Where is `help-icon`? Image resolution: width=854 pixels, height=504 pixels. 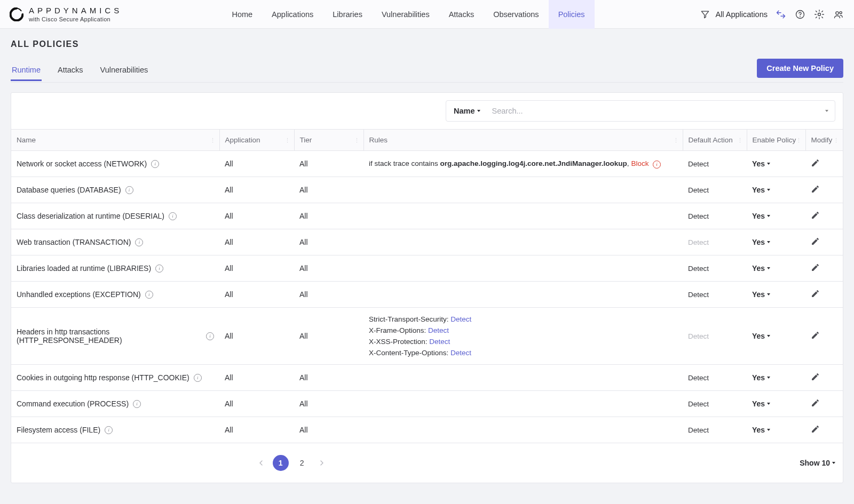 help-icon is located at coordinates (800, 14).